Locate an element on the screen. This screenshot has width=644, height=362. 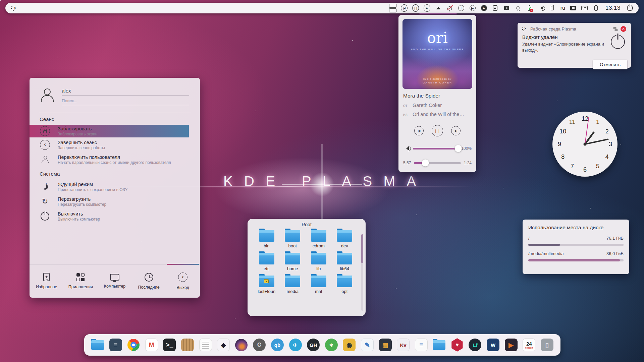
leave-power-icon is located at coordinates (630, 8).